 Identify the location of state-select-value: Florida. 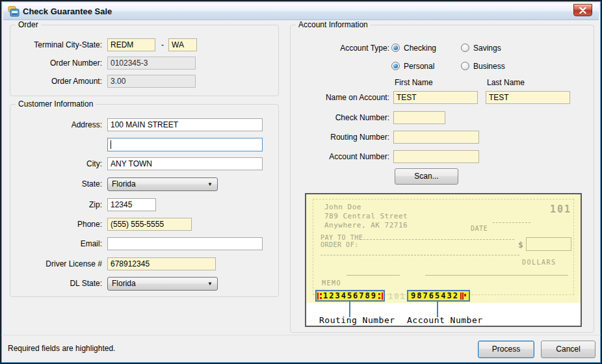
(124, 184).